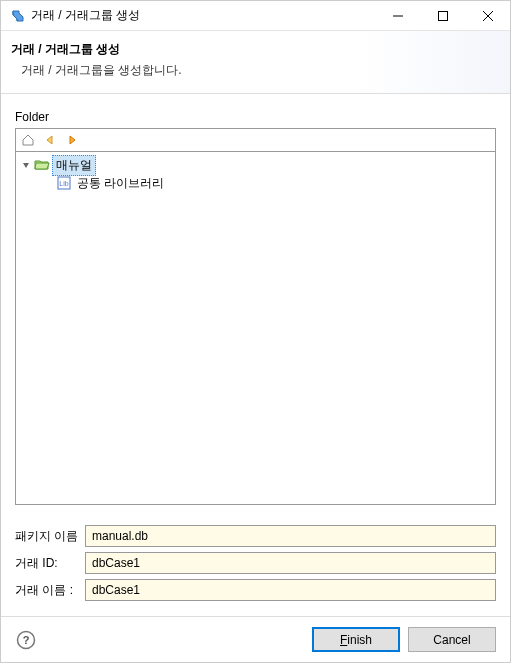  What do you see at coordinates (256, 639) in the screenshot?
I see `dialog-footer: ? Finish Cancel` at bounding box center [256, 639].